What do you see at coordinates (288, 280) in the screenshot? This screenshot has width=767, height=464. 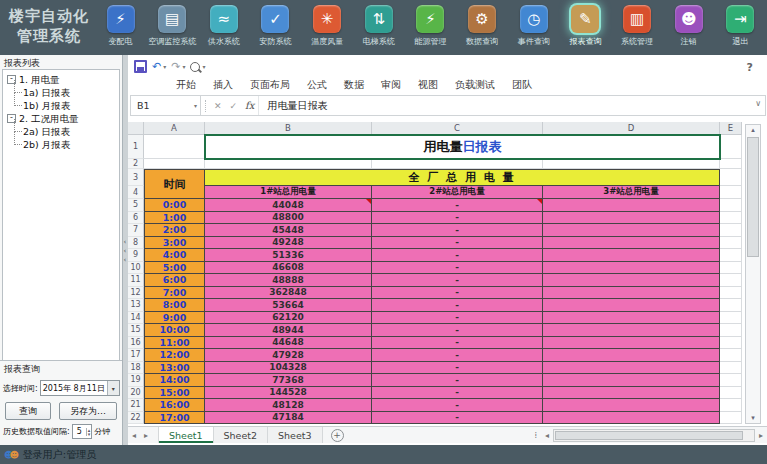 I see `cell-B11: 48888` at bounding box center [288, 280].